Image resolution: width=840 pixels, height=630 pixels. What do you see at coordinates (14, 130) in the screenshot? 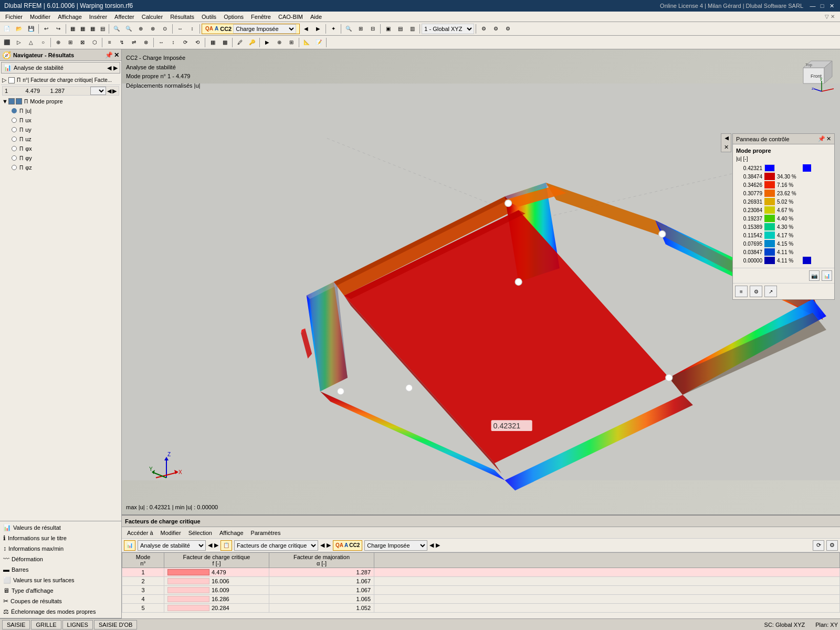
I see `radio-uy` at bounding box center [14, 130].